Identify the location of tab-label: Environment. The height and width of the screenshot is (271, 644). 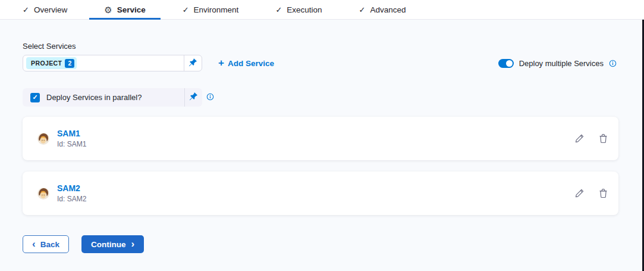
(216, 10).